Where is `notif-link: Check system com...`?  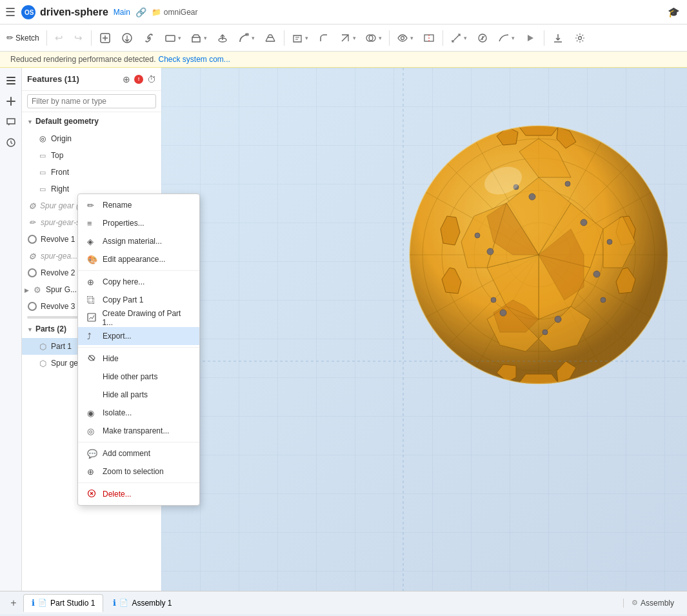
notif-link: Check system com... is located at coordinates (194, 59).